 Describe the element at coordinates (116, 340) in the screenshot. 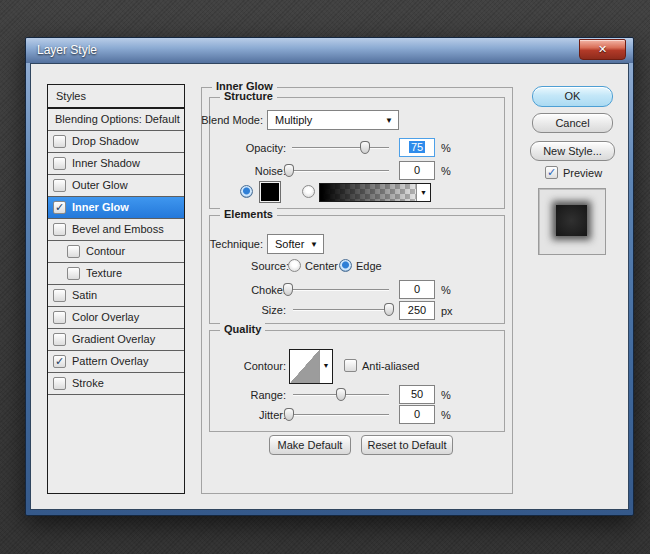

I see `sidebar-item-gradient-overlay: Gradient Overlay` at that location.